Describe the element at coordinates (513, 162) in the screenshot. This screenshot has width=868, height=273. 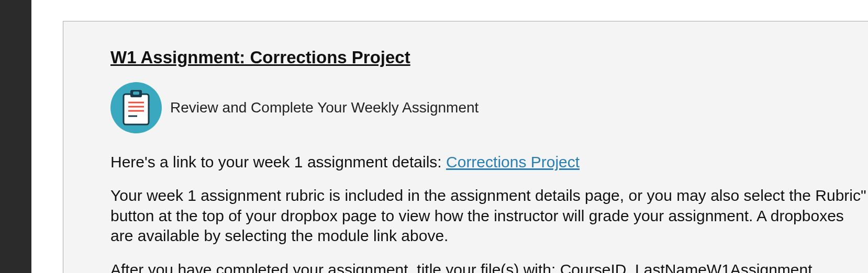
I see `assignment-link: Corrections Project` at that location.